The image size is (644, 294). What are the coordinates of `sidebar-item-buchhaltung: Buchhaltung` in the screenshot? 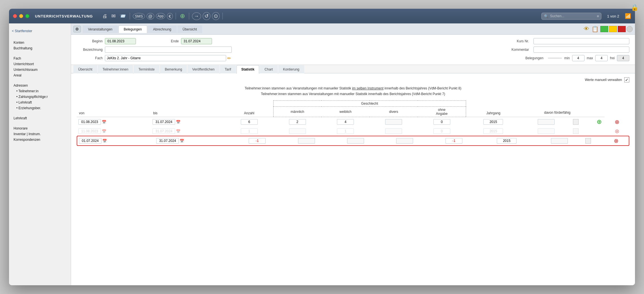 It's located at (40, 48).